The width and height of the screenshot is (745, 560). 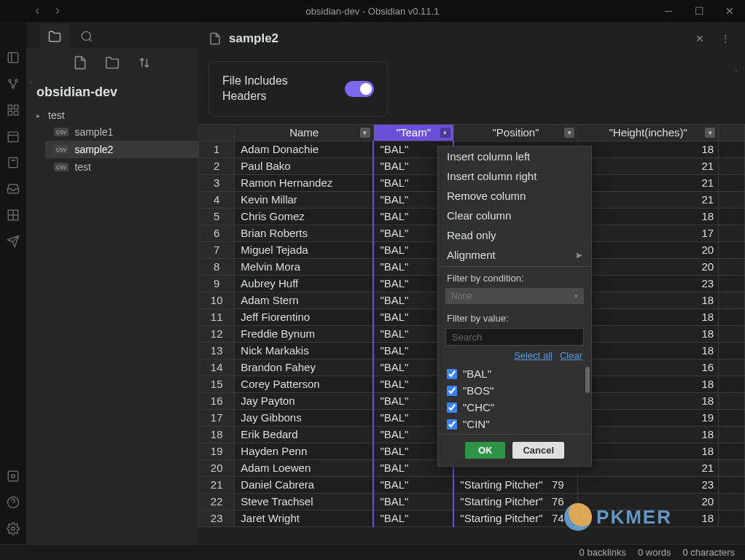 I want to click on row-number: 17, so click(x=217, y=417).